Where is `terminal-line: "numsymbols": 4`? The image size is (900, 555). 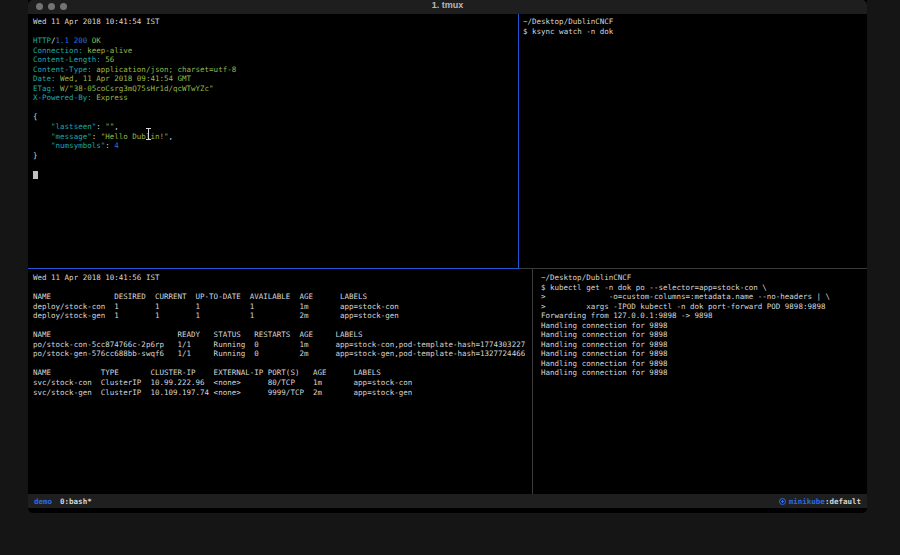
terminal-line: "numsymbols": 4 is located at coordinates (278, 146).